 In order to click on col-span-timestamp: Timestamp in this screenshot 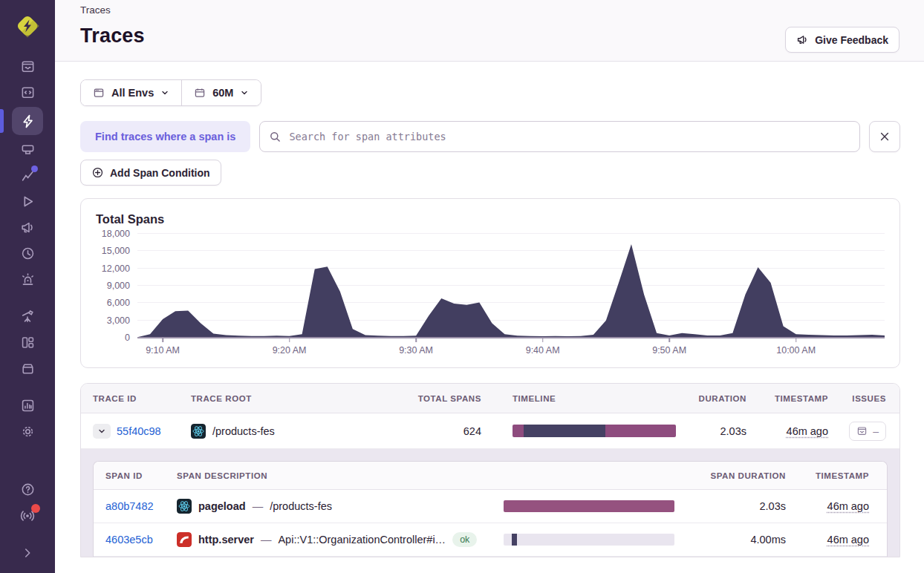, I will do `click(827, 476)`.